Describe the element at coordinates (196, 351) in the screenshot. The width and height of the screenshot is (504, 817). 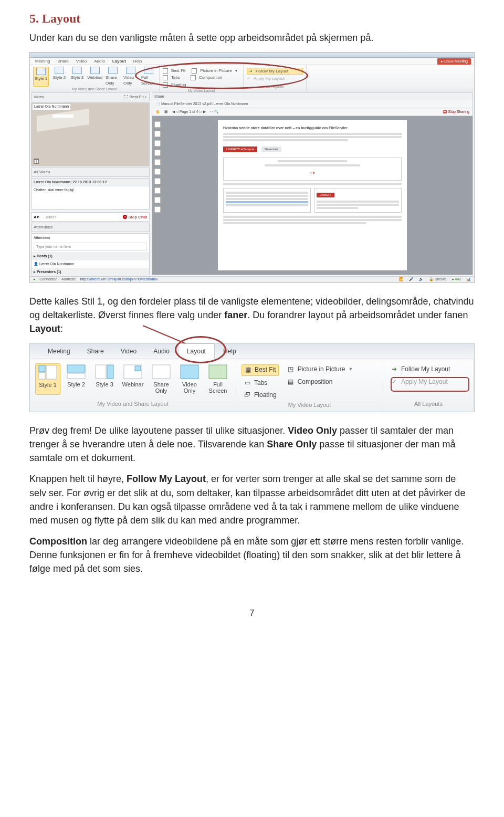
I see `tab-layout: Layout` at that location.